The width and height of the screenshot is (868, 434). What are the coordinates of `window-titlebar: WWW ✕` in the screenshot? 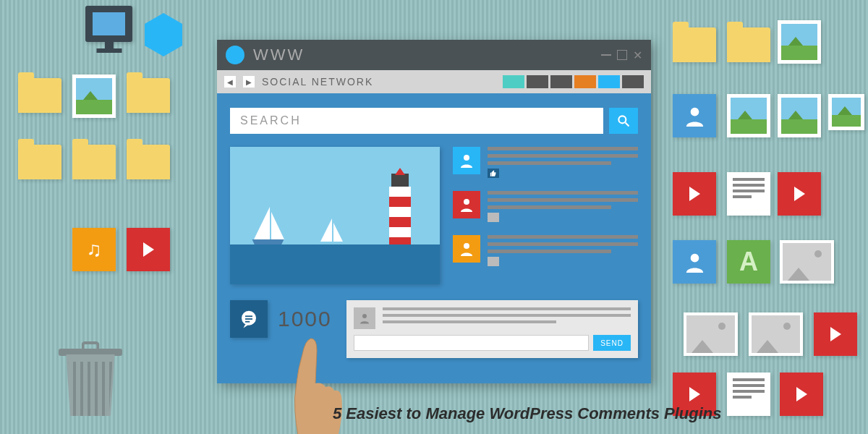 It's located at (434, 55).